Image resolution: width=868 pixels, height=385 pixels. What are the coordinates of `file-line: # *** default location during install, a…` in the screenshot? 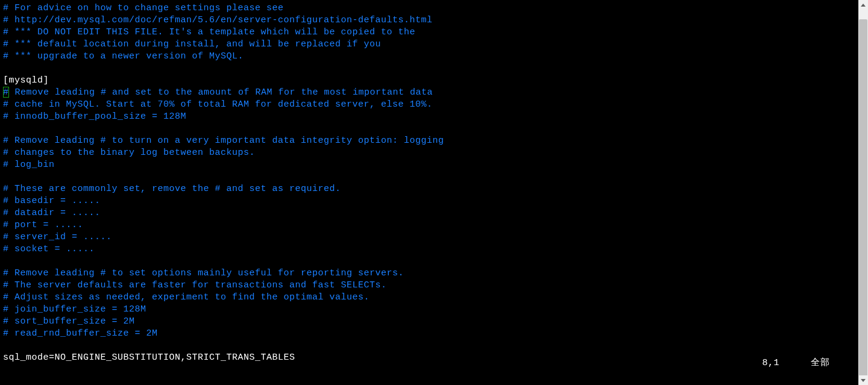 It's located at (430, 45).